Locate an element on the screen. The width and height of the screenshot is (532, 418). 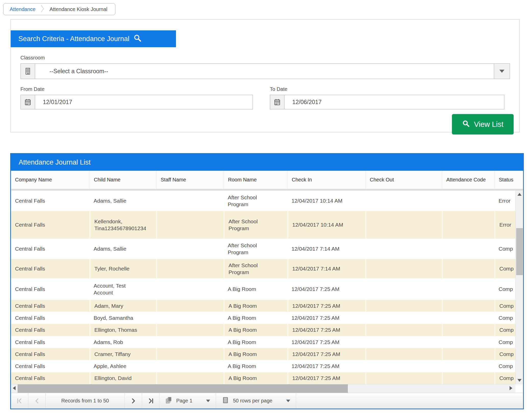
table-header-row: Company Name Child Name Staff Name Room … is located at coordinates (267, 181).